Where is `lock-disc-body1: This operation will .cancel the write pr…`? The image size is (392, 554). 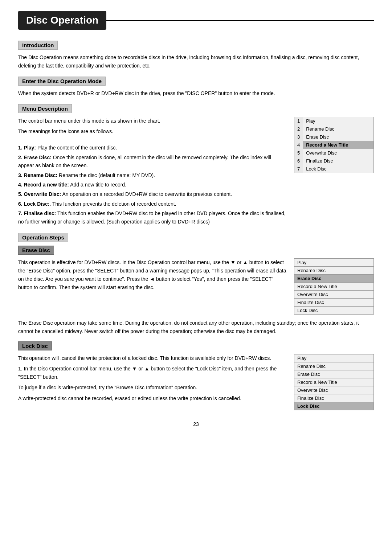
lock-disc-body1: This operation will .cancel the write pr… is located at coordinates (152, 358).